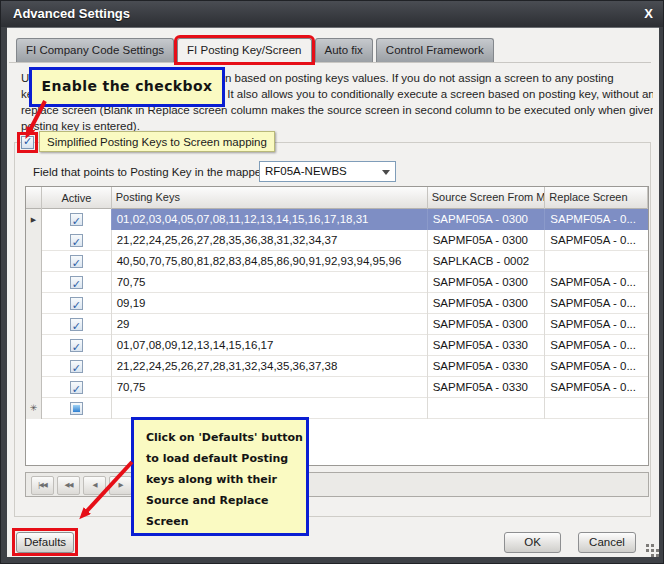  What do you see at coordinates (648, 14) in the screenshot?
I see `close-icon: X` at bounding box center [648, 14].